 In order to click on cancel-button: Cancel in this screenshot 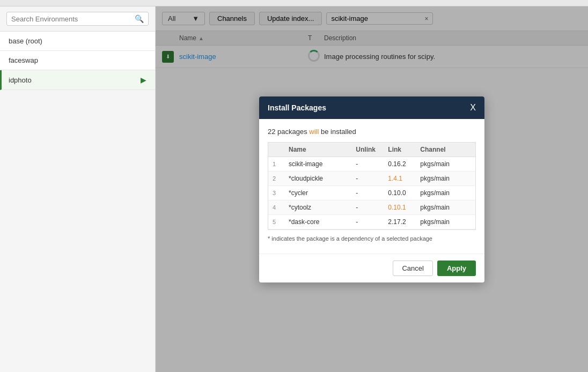, I will do `click(413, 268)`.